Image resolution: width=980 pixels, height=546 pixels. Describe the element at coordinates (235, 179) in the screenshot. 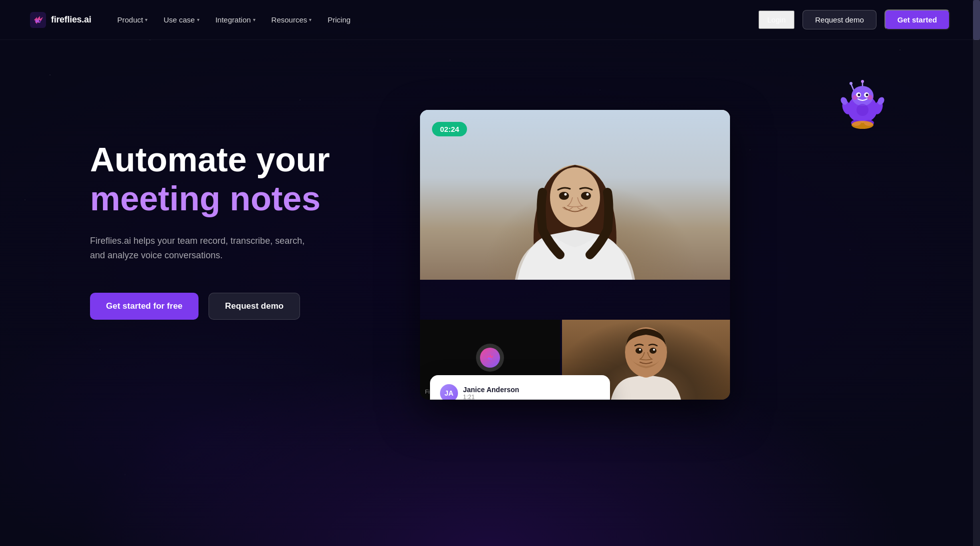

I see `hero-title: Automate your meeting notes` at that location.